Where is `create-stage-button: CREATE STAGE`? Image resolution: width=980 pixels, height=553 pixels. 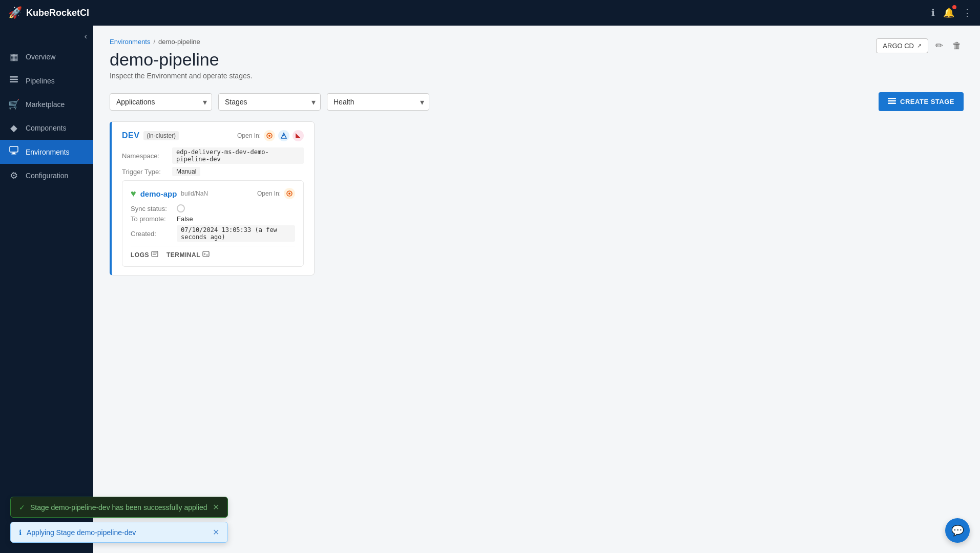 create-stage-button: CREATE STAGE is located at coordinates (921, 101).